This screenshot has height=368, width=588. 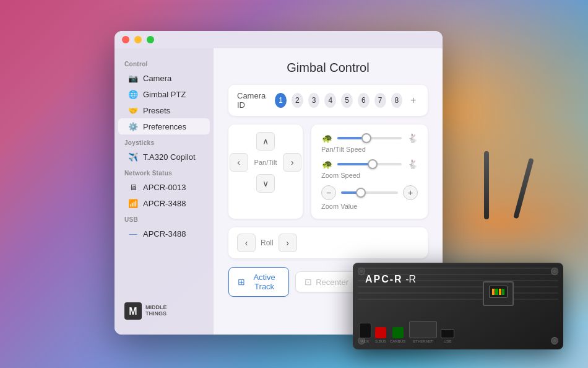 I want to click on camera-id-1: 1, so click(x=281, y=100).